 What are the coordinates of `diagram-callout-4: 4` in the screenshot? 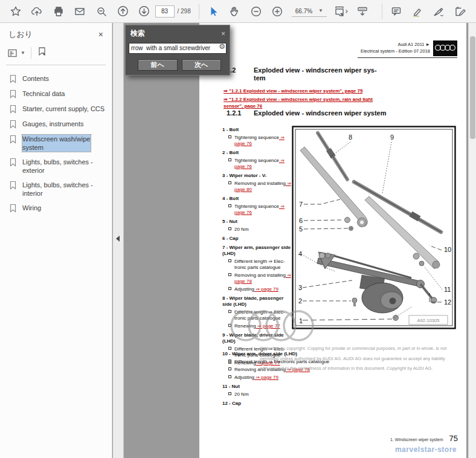 It's located at (300, 254).